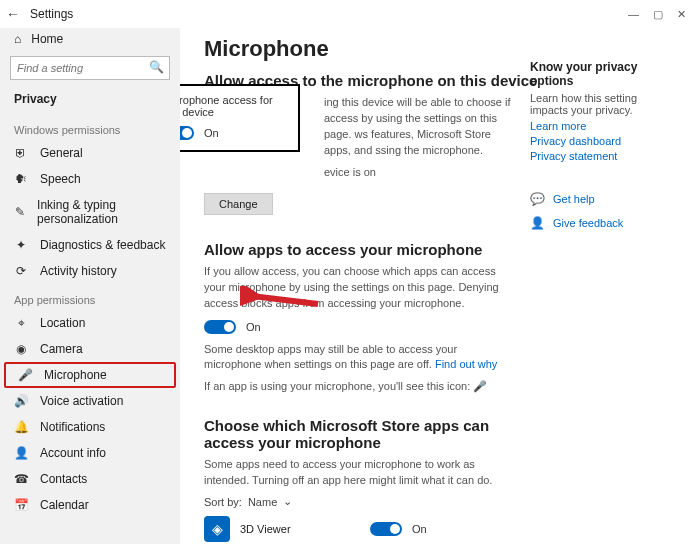 Image resolution: width=700 pixels, height=544 pixels. I want to click on sidebar-item-label: Contacts, so click(64, 479).